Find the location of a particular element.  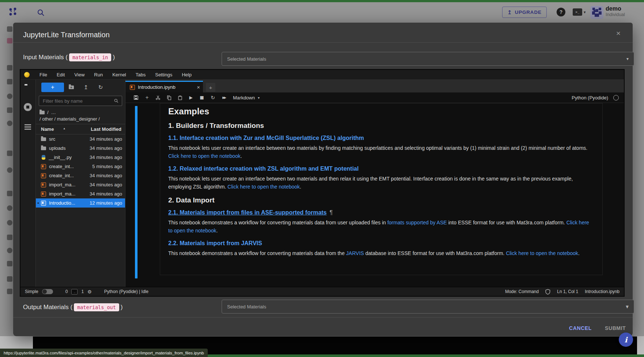

app-topbar: ↥ UPGRADE ? >_ ▾ demo Individual is located at coordinates (322, 12).